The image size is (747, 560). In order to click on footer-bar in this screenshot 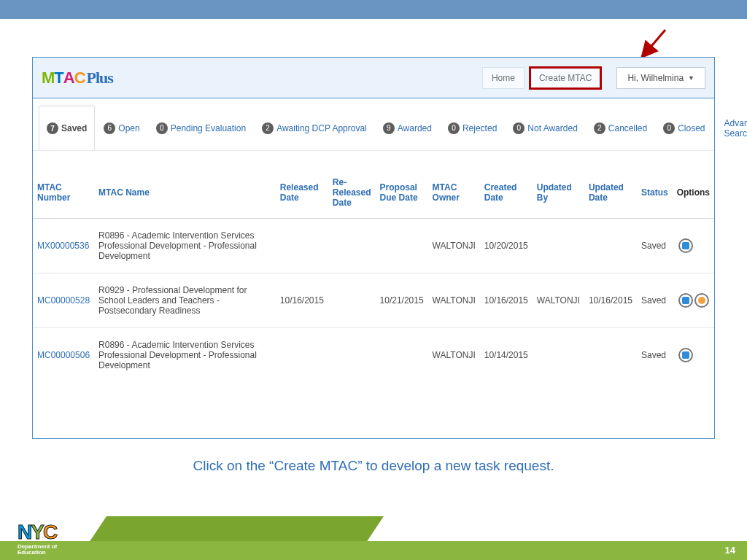, I will do `click(374, 551)`.